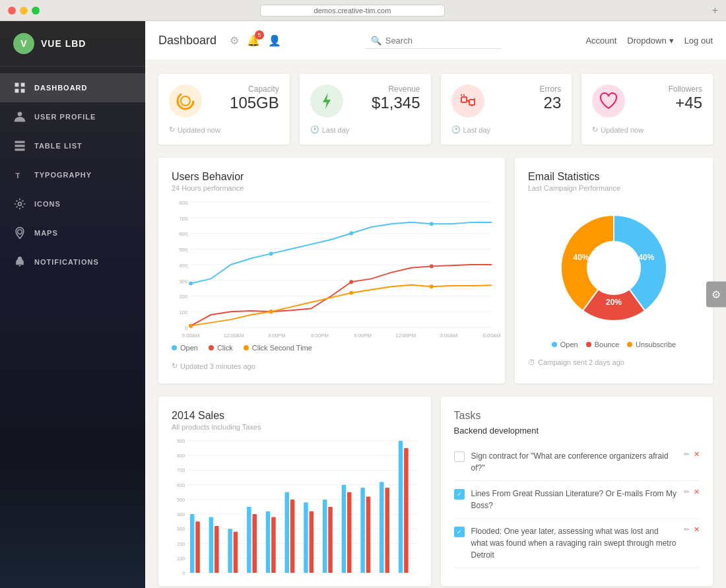  Describe the element at coordinates (715, 11) in the screenshot. I see `new-tab-button: +` at that location.